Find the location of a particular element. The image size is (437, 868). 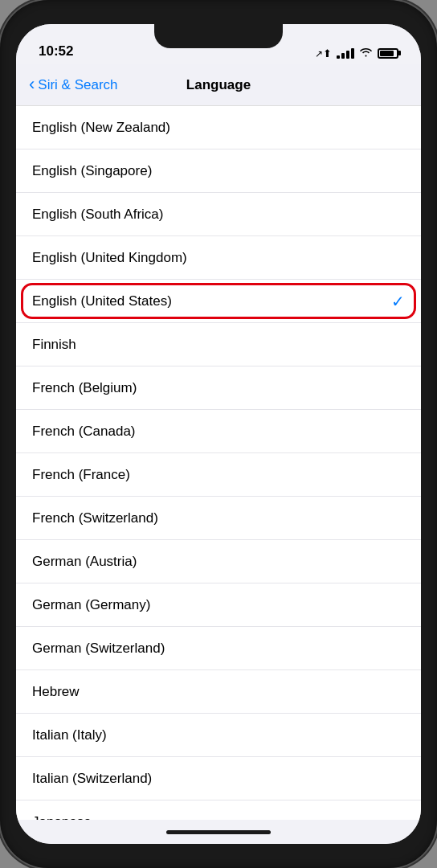

home-indicator is located at coordinates (218, 832).